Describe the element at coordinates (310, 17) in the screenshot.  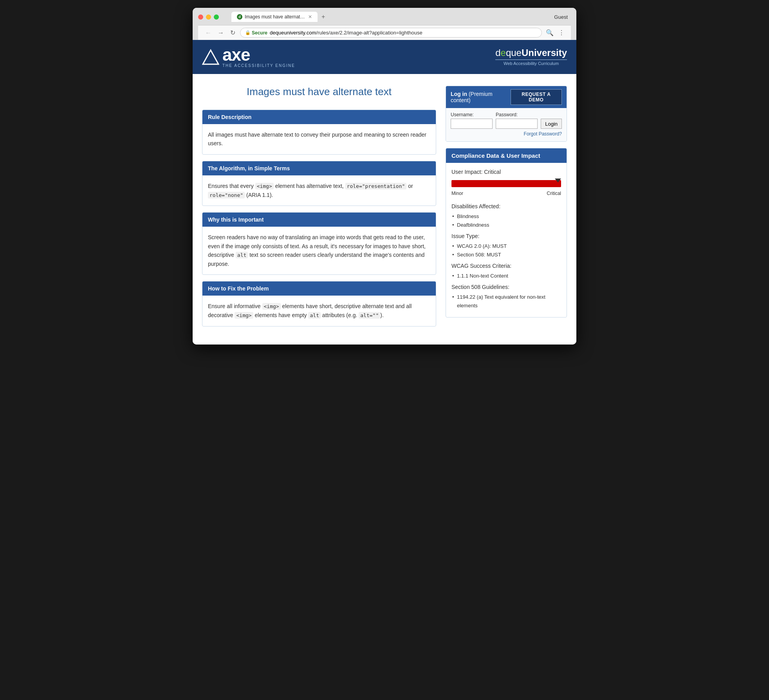
I see `tab-close-icon: ✕` at that location.